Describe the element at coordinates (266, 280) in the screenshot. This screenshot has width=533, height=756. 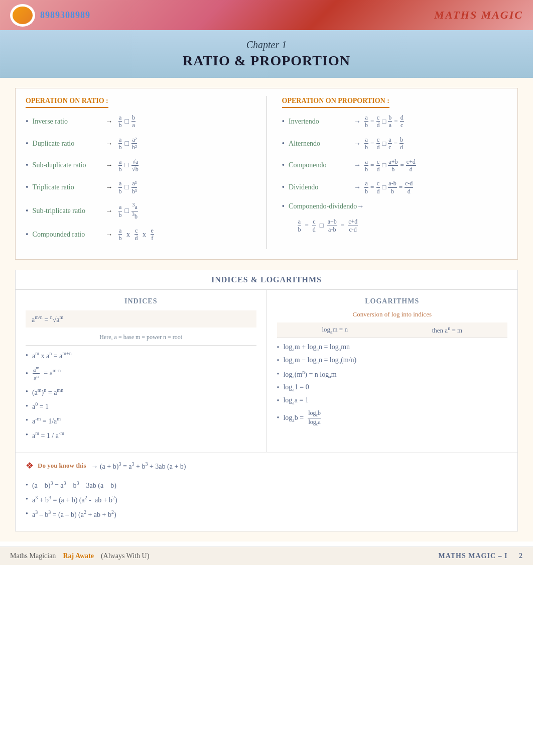
I see `indices-log-heading: INDICES & LOGARITHMS` at that location.